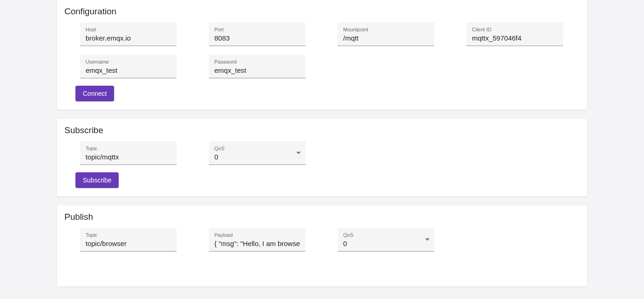  What do you see at coordinates (128, 153) in the screenshot?
I see `subscribe-topic-field: Topic` at bounding box center [128, 153].